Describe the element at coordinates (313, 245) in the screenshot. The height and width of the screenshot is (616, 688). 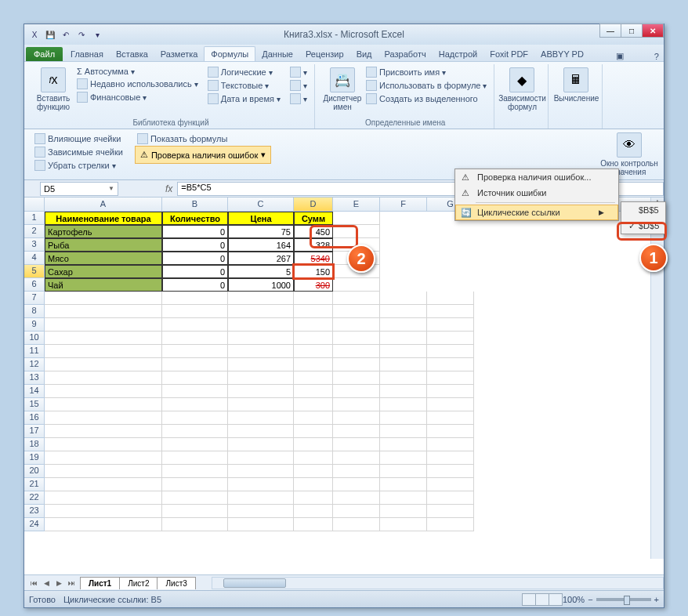
I see `cell: 328` at that location.